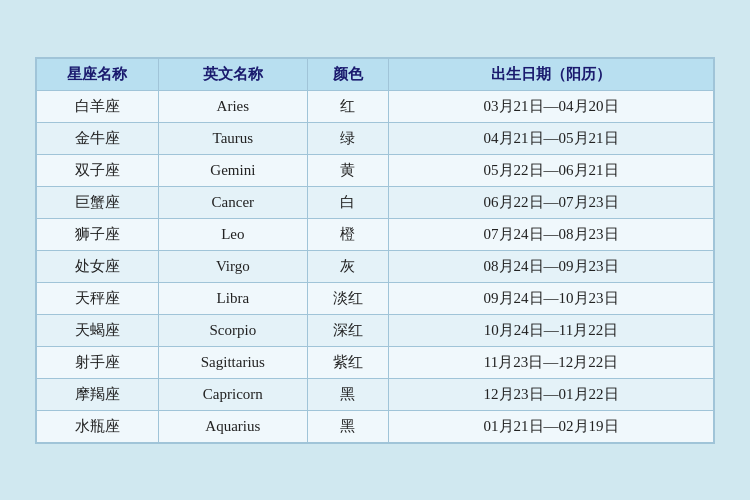 This screenshot has height=500, width=750. What do you see at coordinates (376, 74) in the screenshot?
I see `table-header-row: 星座名称 英文名称 颜色 出生日期（阳历）` at bounding box center [376, 74].